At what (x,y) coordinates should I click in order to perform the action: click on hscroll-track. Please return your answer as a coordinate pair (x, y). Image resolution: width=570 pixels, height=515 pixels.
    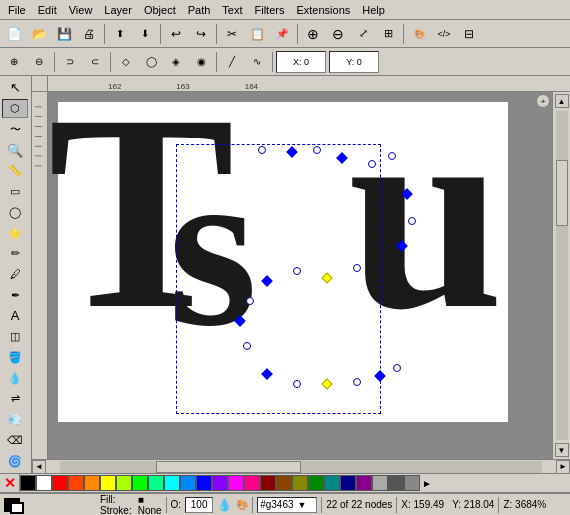
    Looking at the image, I should click on (301, 467).